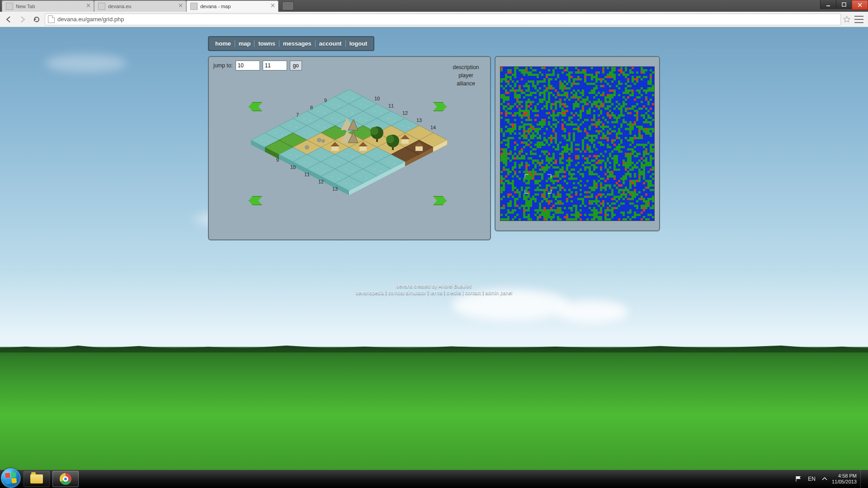 Image resolution: width=868 pixels, height=488 pixels. Describe the element at coordinates (9, 19) in the screenshot. I see `back-button` at that location.